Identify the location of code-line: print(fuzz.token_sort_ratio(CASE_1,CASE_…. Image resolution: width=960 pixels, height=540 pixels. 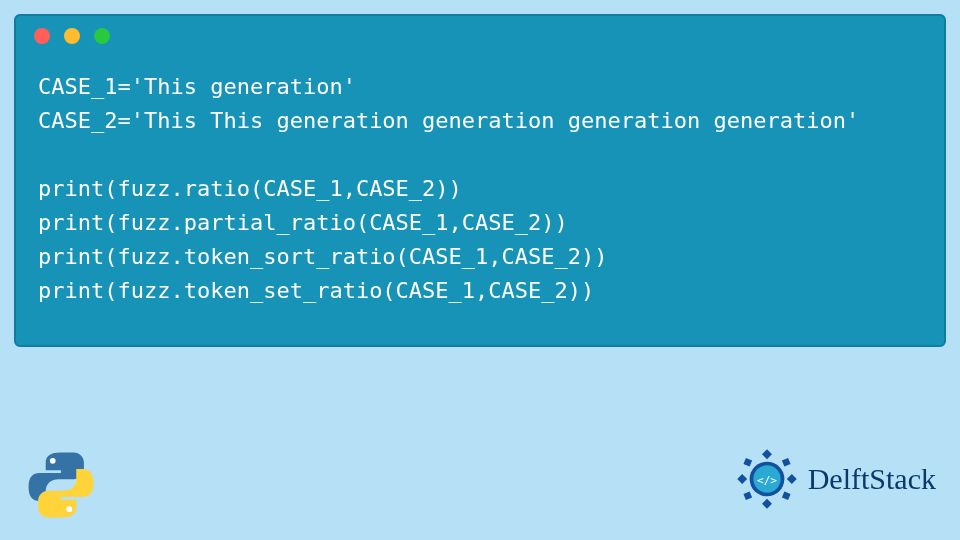
(323, 256).